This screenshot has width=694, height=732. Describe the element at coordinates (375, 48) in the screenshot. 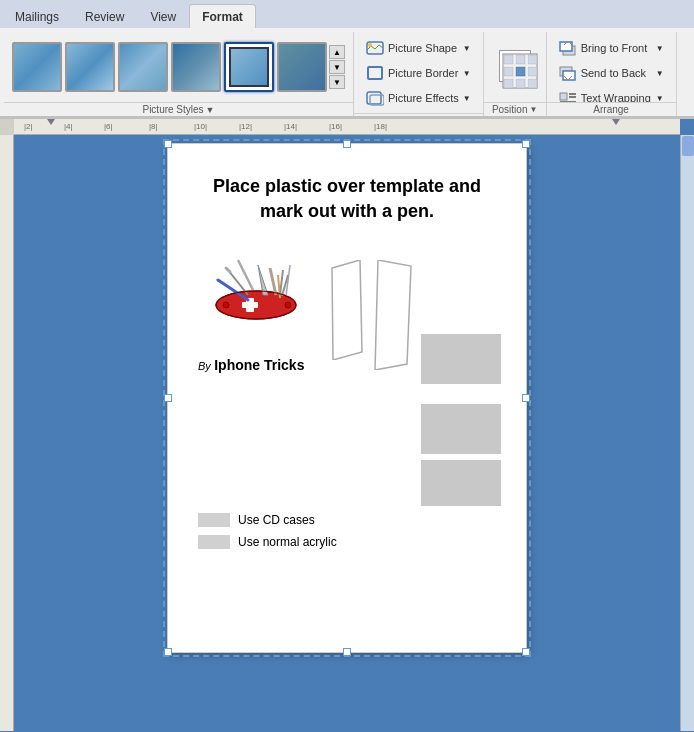

I see `picture-shape-icon` at that location.